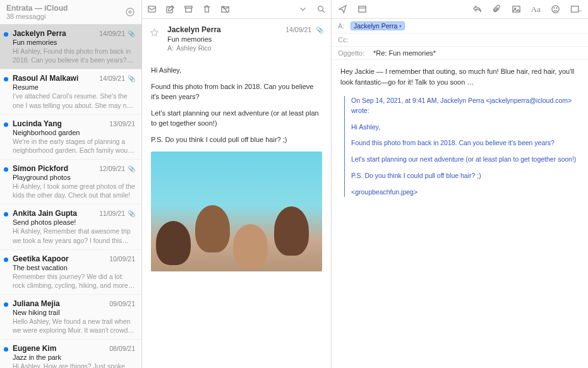 This screenshot has width=588, height=368. Describe the element at coordinates (123, 259) in the screenshot. I see `msg-date: 10/09/21` at that location.